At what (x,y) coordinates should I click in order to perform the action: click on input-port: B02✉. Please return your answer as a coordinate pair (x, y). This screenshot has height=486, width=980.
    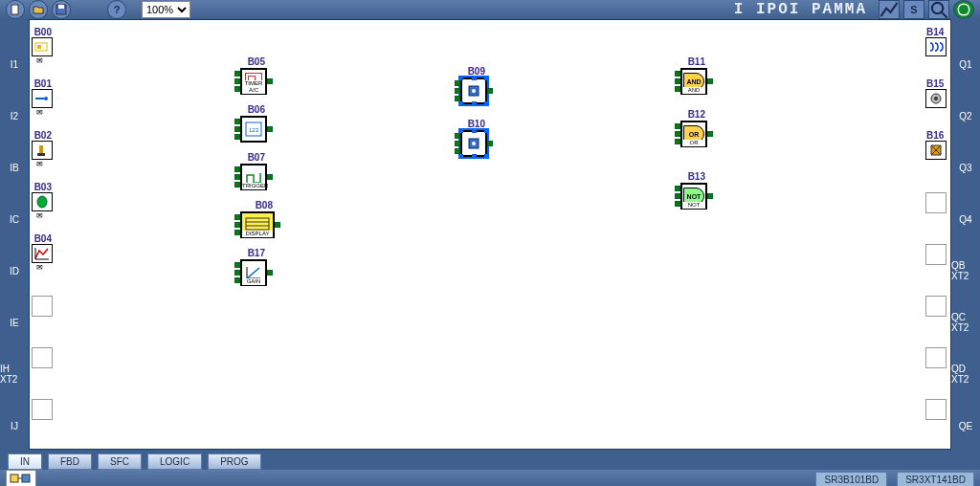
    Looking at the image, I should click on (42, 150).